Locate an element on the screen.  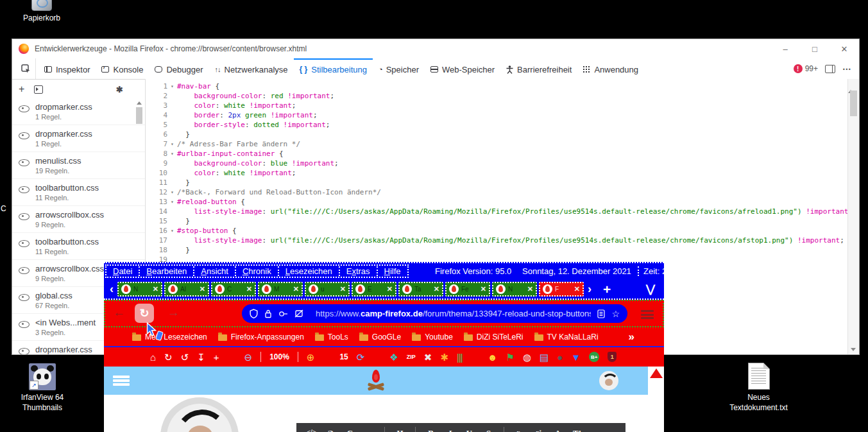
addon-gear-icon: ✱ is located at coordinates (444, 357).